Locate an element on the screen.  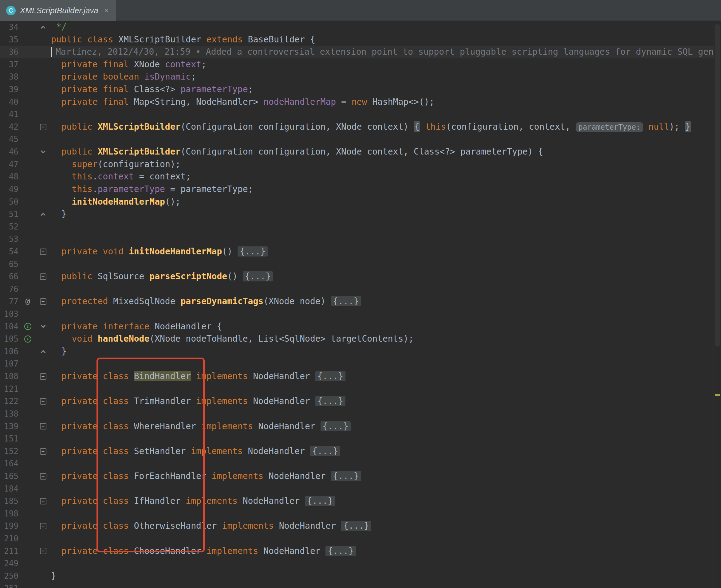
code-line: public SqlSource parseScriptNode() {...} is located at coordinates (382, 276).